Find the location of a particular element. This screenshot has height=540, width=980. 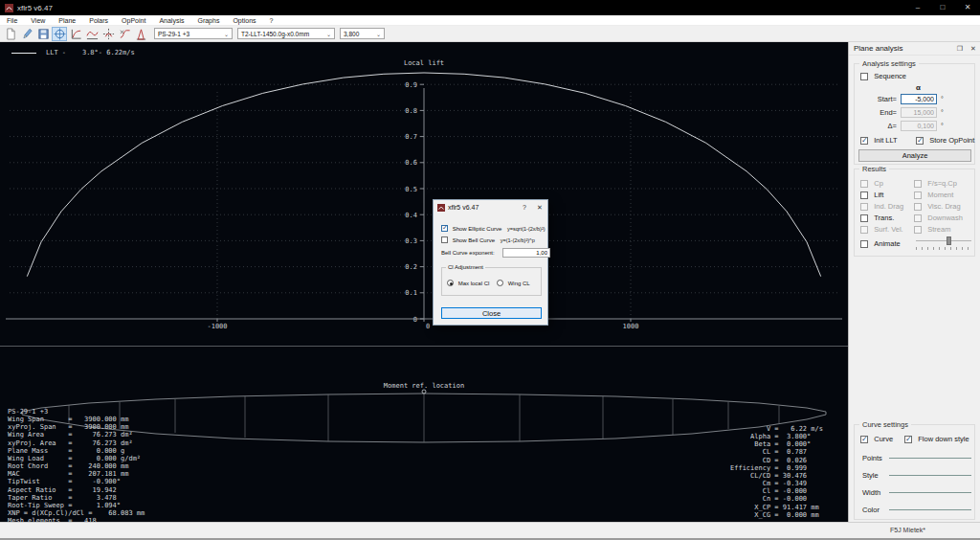

menu-options: Options is located at coordinates (244, 21).